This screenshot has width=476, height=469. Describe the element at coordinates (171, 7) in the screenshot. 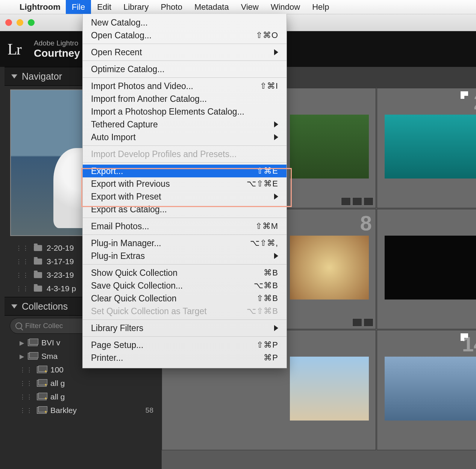

I see `menu-photo: Photo` at that location.